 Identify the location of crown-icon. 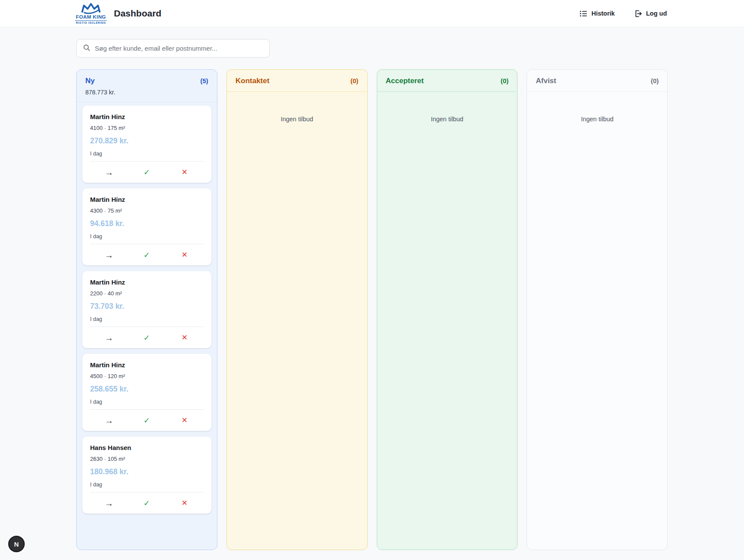
(91, 9).